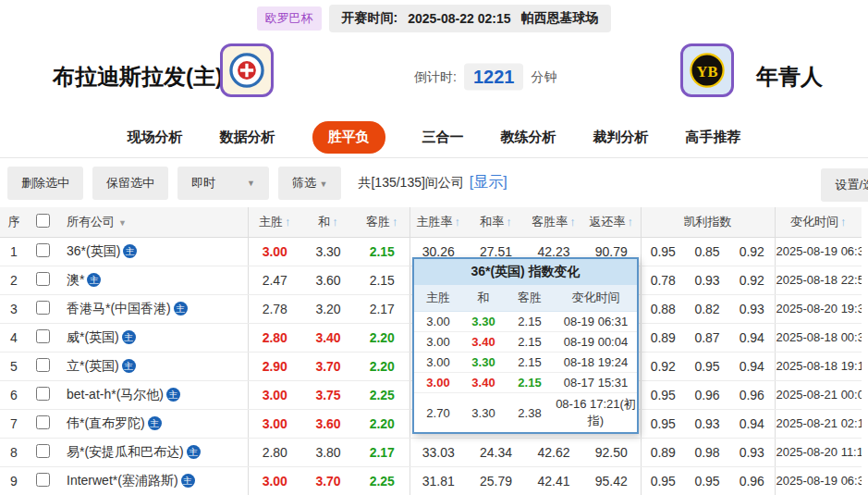  What do you see at coordinates (14, 337) in the screenshot?
I see `row-index: 4` at bounding box center [14, 337].